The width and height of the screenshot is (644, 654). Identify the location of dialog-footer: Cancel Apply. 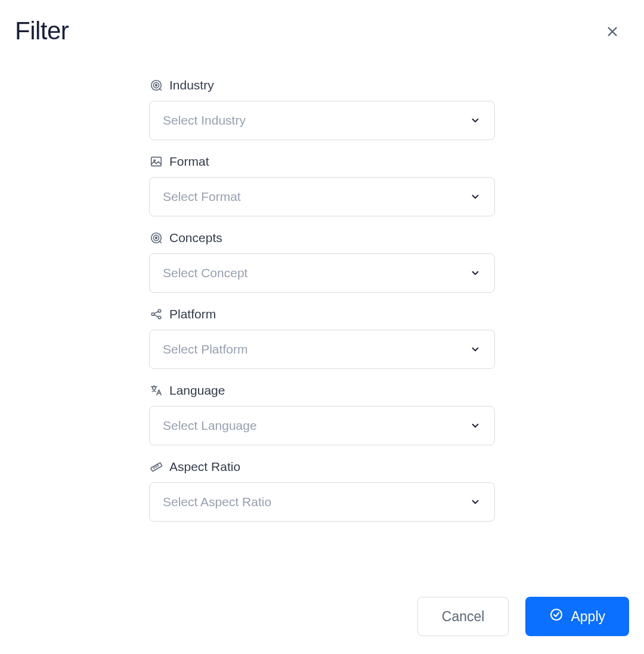
(524, 616).